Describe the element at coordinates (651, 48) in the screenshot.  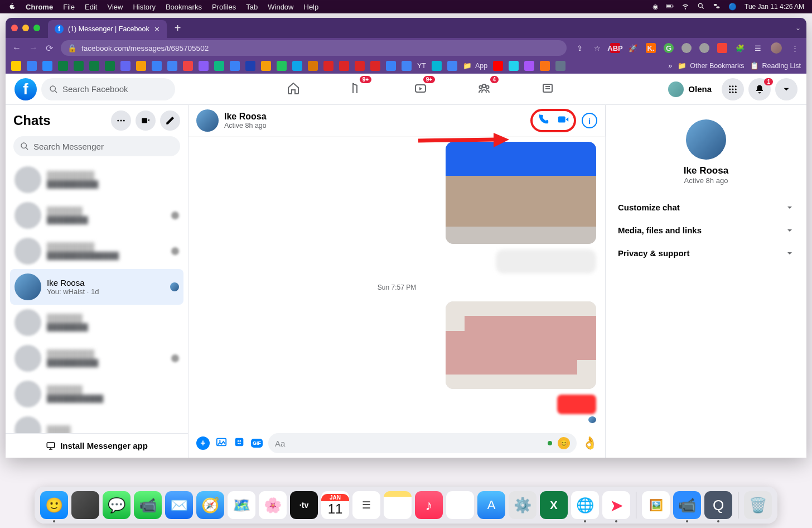
I see `extension-k-icon: K.` at that location.